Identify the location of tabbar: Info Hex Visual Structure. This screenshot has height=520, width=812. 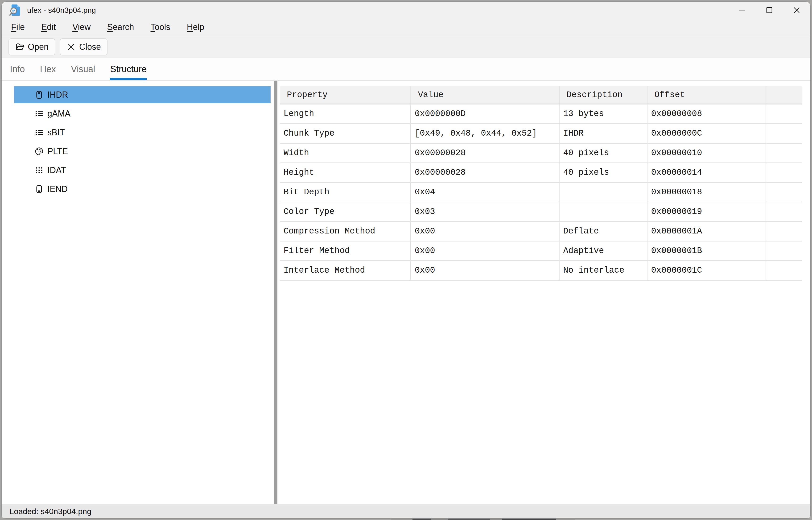
(406, 70).